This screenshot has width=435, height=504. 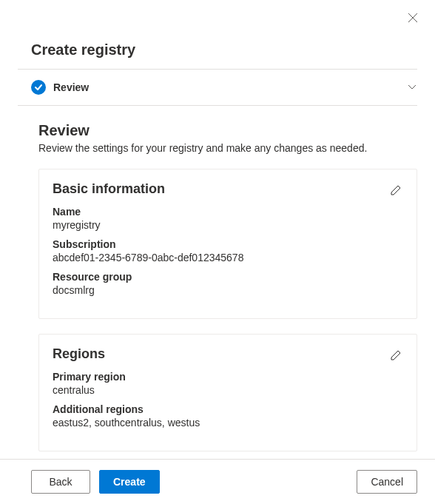 I want to click on page-title: Create registry, so click(x=218, y=34).